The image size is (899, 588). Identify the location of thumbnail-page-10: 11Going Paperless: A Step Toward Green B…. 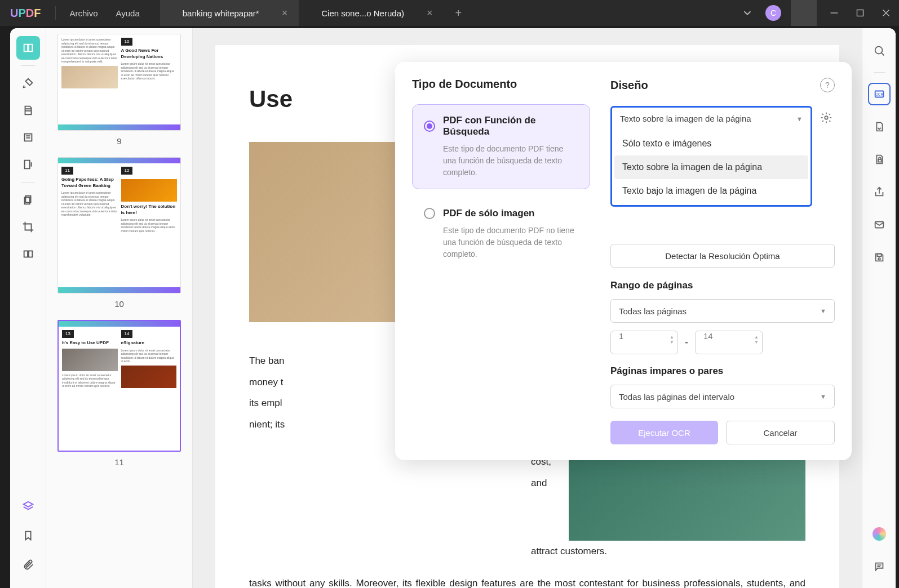
(119, 225).